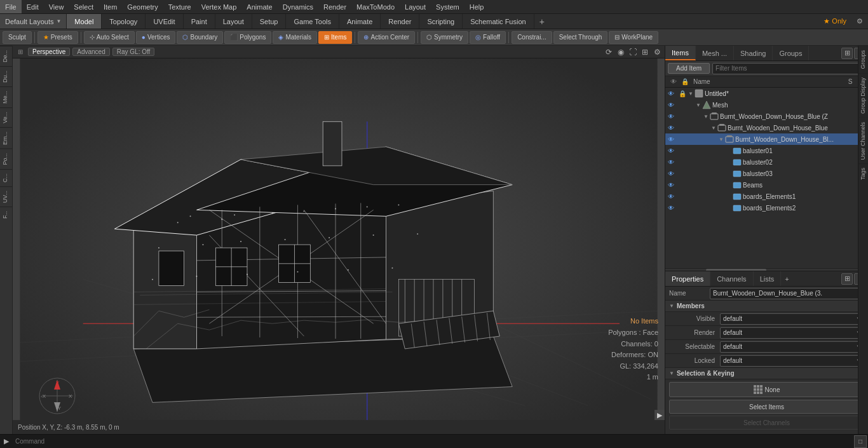 The height and width of the screenshot is (448, 868). Describe the element at coordinates (766, 162) in the screenshot. I see `tree-row: 👁 baluster02` at that location.